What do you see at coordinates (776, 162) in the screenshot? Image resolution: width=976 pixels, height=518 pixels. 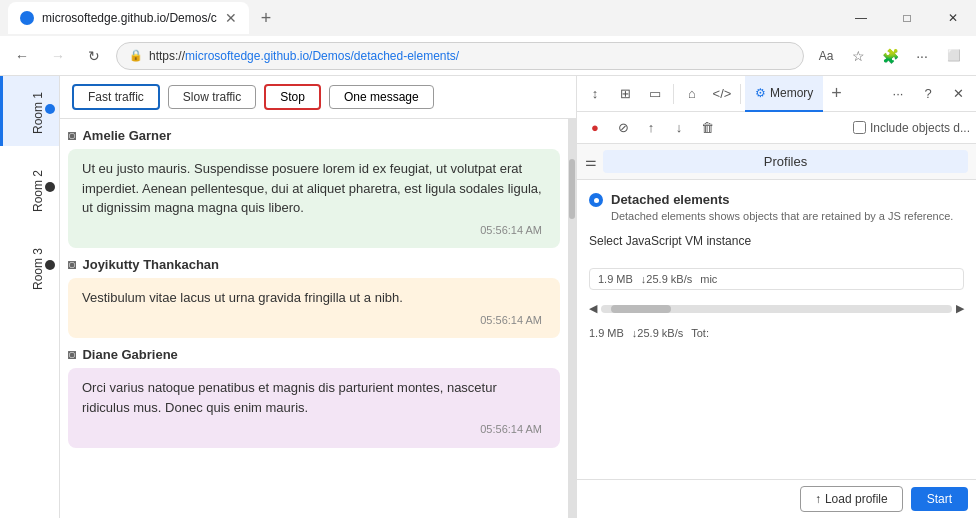 I see `devtools-profile-bar: ⚌ Profiles` at bounding box center [776, 162].